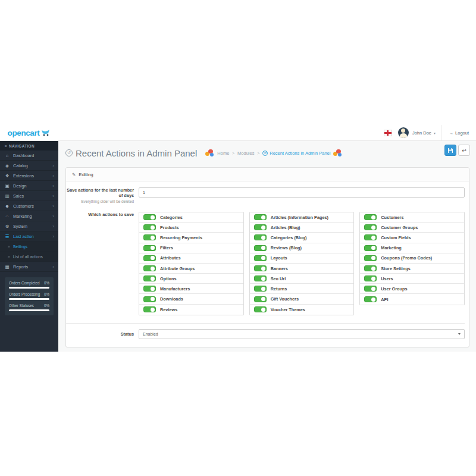 Image resolution: width=476 pixels, height=476 pixels. What do you see at coordinates (296, 154) in the screenshot?
I see `breadcrumb-current: ↺ Recent Actions in Admin Panel` at bounding box center [296, 154].